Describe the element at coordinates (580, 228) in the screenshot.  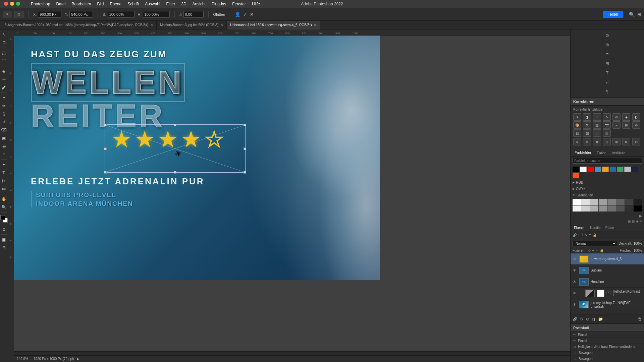
I see `etab-ebenen: Ebenen` at that location.